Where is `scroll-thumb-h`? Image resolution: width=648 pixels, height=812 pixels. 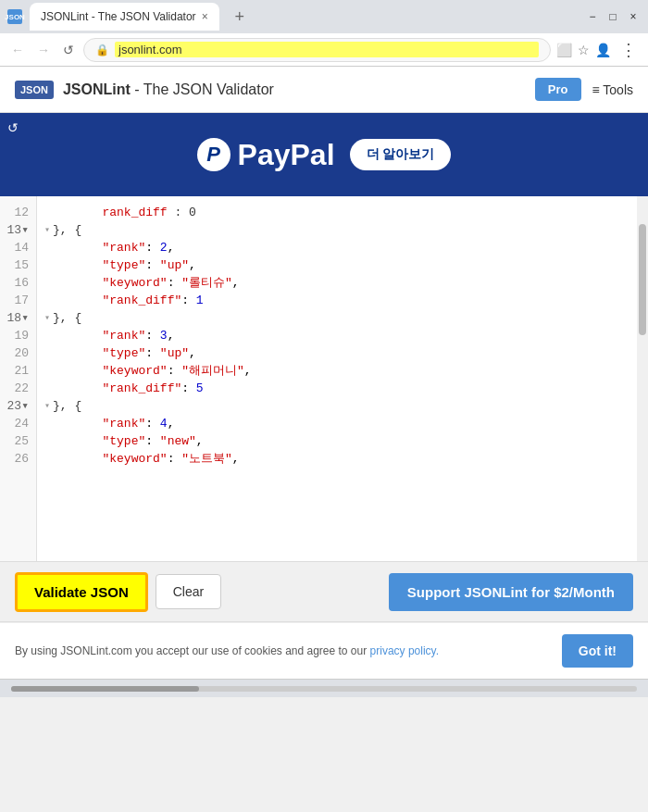
scroll-thumb-h is located at coordinates (106, 689).